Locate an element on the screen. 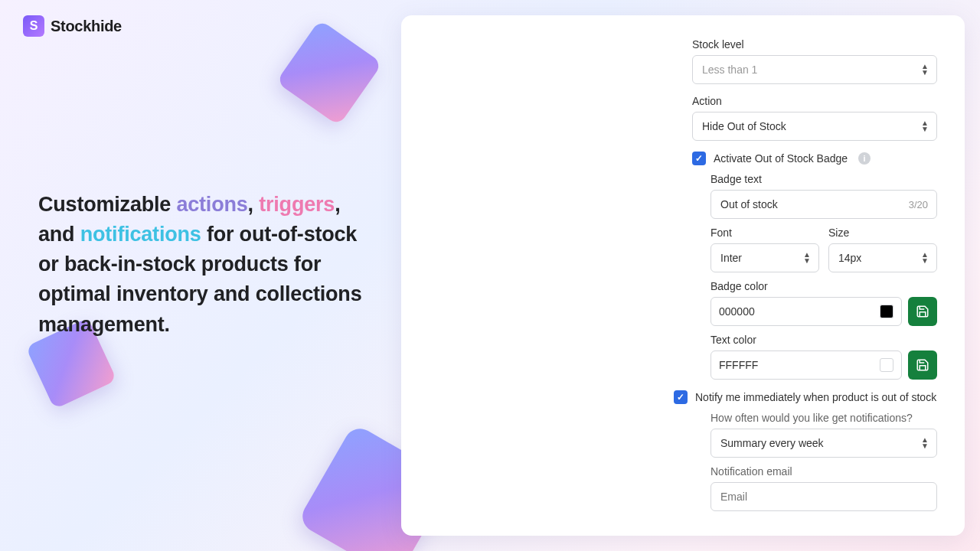 The width and height of the screenshot is (980, 551). badge-text-label: Badge text is located at coordinates (824, 179).